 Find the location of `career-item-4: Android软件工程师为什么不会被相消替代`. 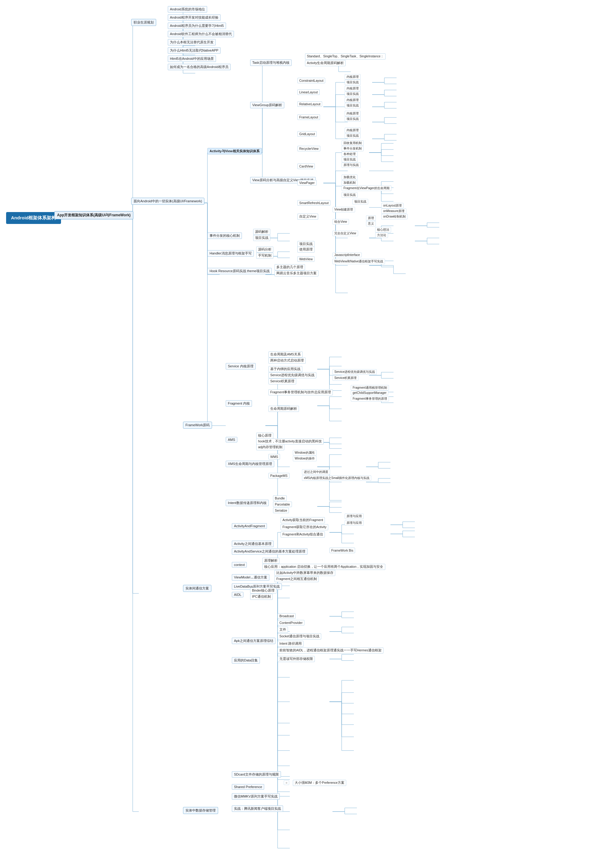

career-item-4: Android软件工程师为什么不会被相消替代 is located at coordinates (201, 34).